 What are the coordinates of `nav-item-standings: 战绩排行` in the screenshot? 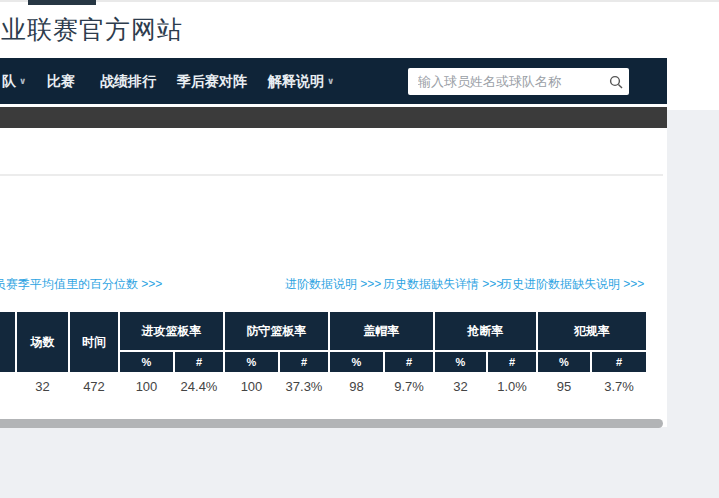 It's located at (128, 82).